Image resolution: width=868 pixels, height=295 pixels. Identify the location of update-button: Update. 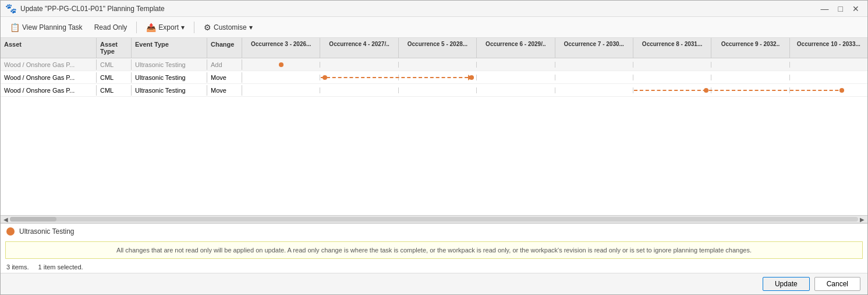
(786, 284).